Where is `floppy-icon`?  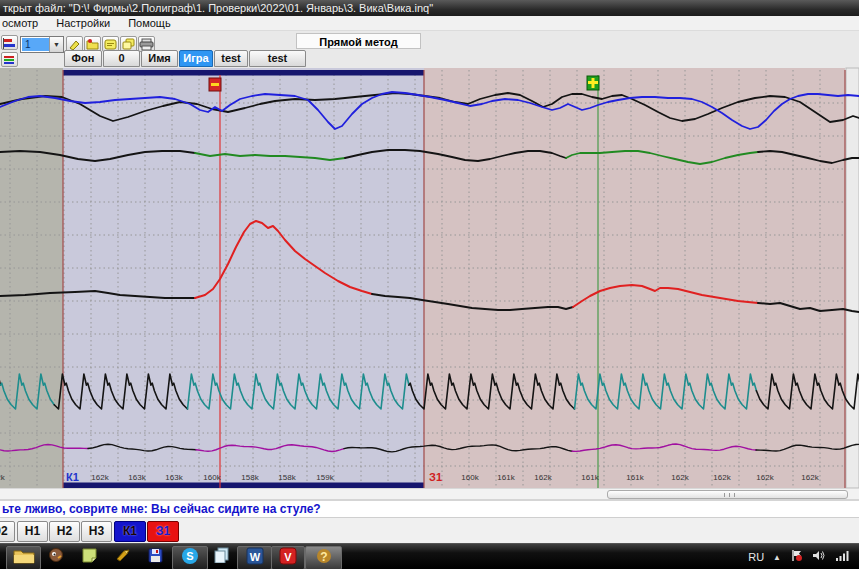
floppy-icon is located at coordinates (156, 558).